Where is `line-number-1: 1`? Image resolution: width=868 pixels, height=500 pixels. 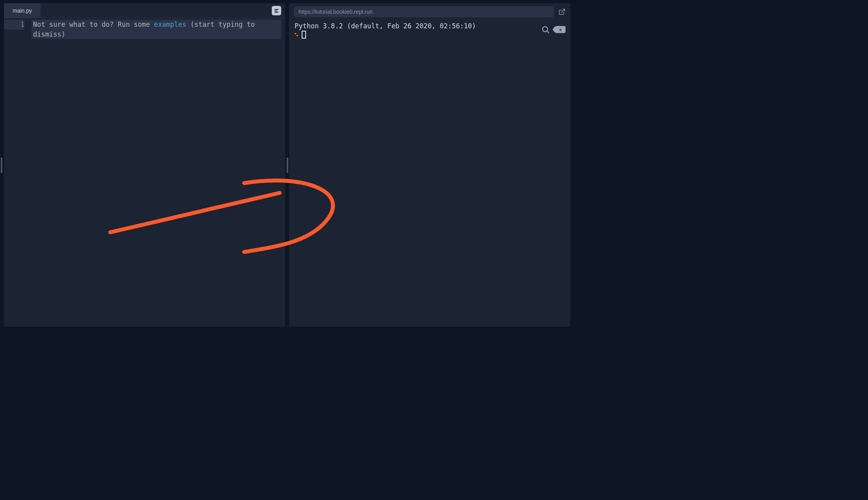 line-number-1: 1 is located at coordinates (14, 24).